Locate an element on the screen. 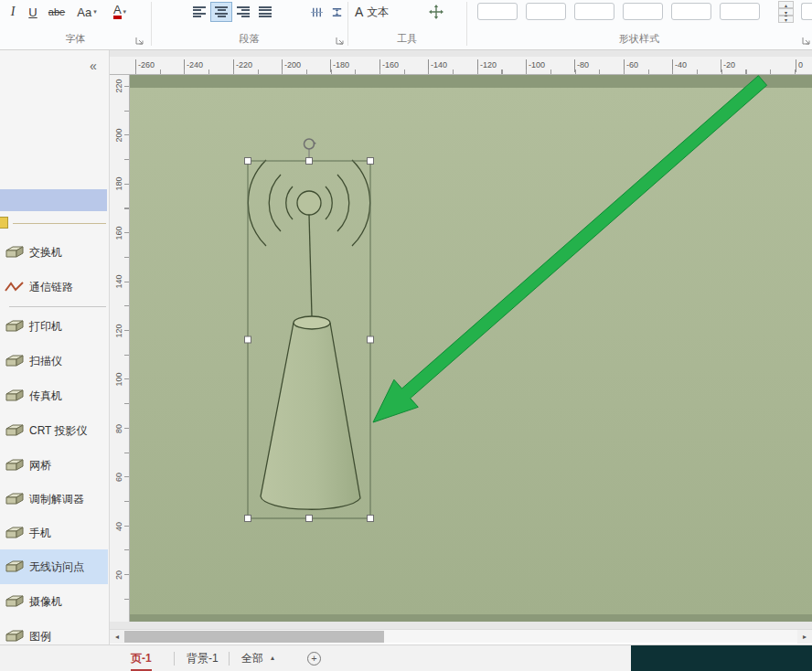  shape-style-swatch-partial is located at coordinates (807, 11).